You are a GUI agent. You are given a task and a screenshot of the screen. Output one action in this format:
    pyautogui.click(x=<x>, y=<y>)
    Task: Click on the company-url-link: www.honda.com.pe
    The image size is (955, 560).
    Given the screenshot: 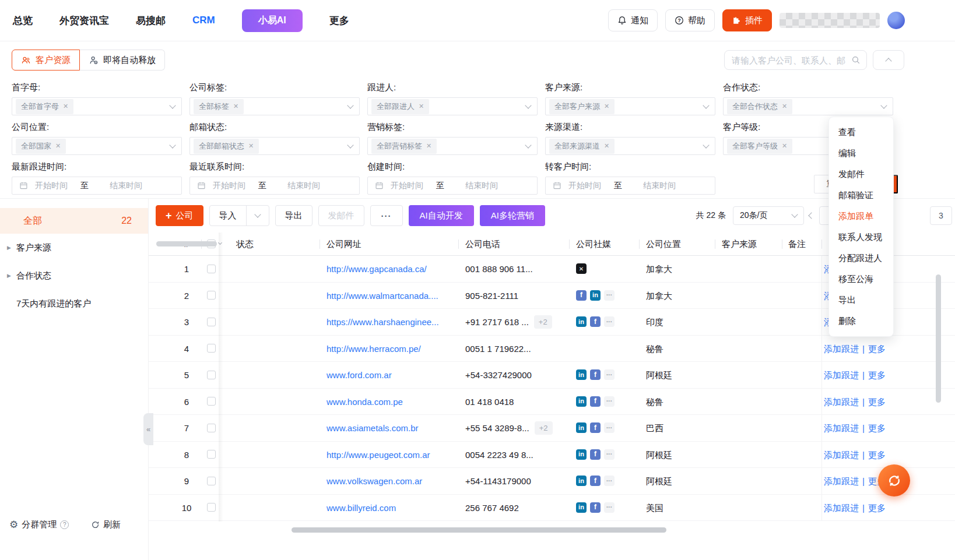 What is the action you would take?
    pyautogui.click(x=394, y=402)
    